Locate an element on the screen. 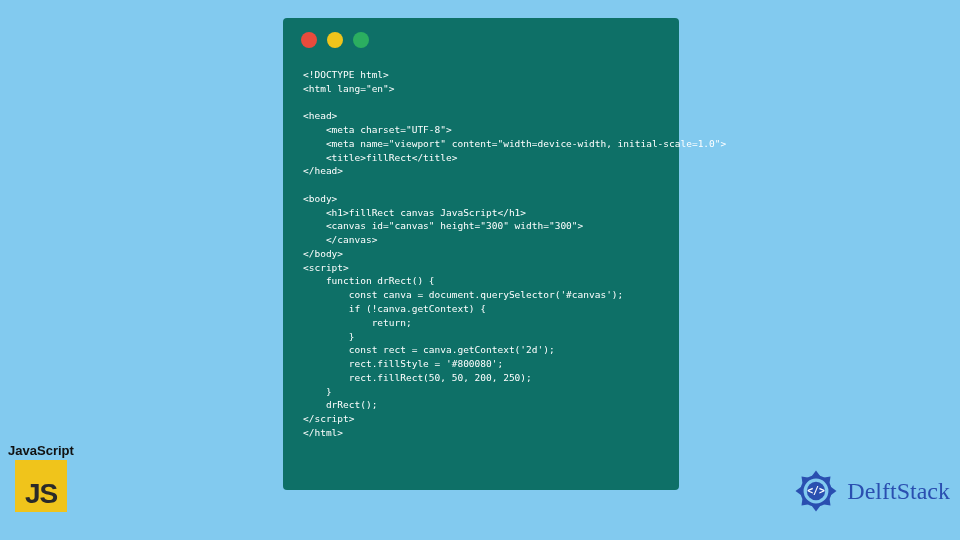 The width and height of the screenshot is (960, 540). delftstack-icon: </> is located at coordinates (816, 491).